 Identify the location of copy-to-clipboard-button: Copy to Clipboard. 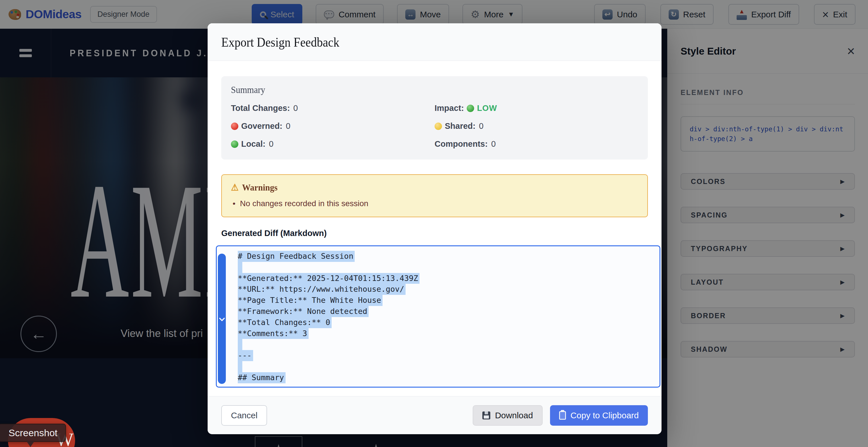
(599, 416).